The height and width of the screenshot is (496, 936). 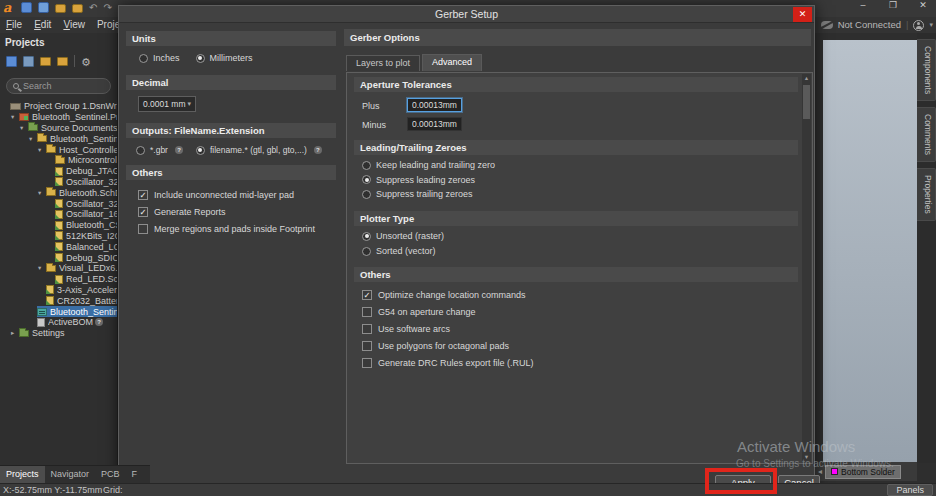 I want to click on menu-file: File, so click(x=14, y=25).